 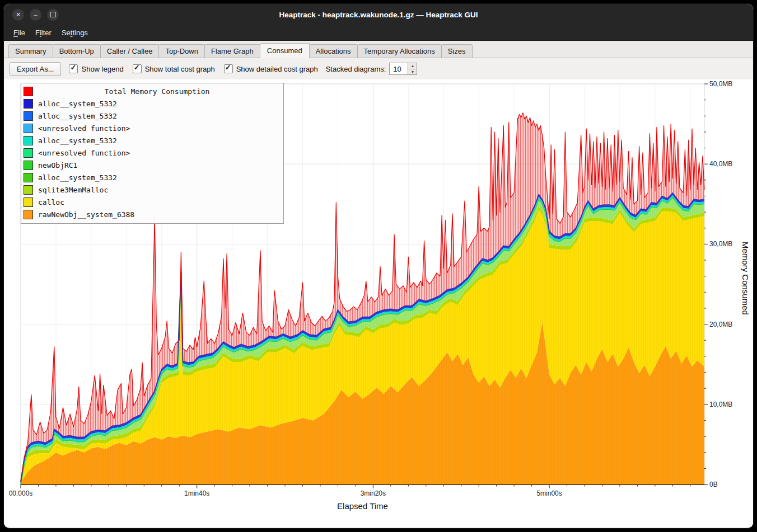 What do you see at coordinates (53, 15) in the screenshot?
I see `maximize-icon` at bounding box center [53, 15].